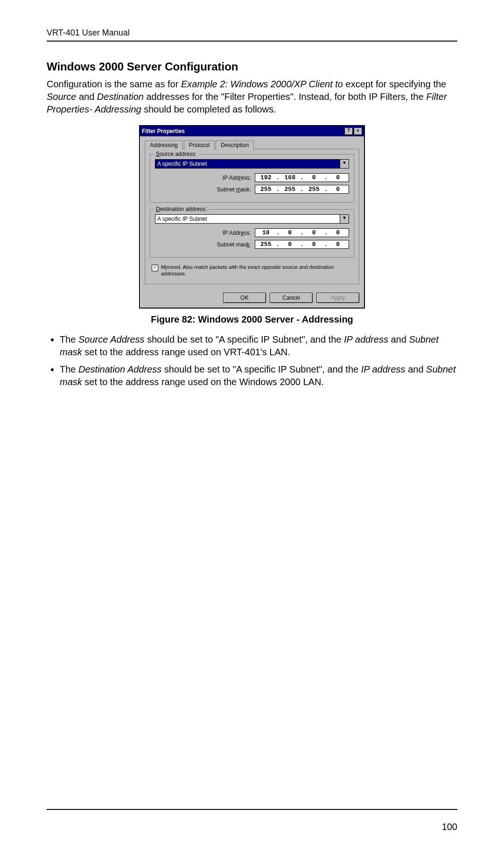  What do you see at coordinates (155, 268) in the screenshot?
I see `checkbox-icon: ✓` at bounding box center [155, 268].